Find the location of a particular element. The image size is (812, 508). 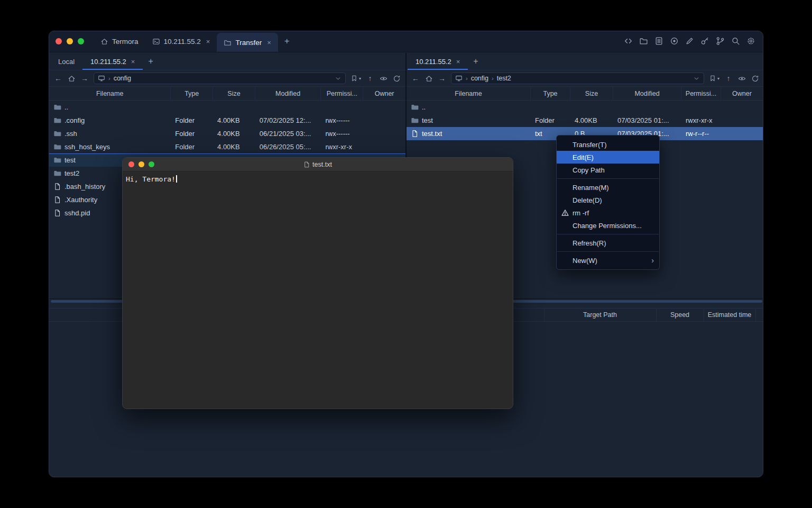

terminal-icon is located at coordinates (156, 41).